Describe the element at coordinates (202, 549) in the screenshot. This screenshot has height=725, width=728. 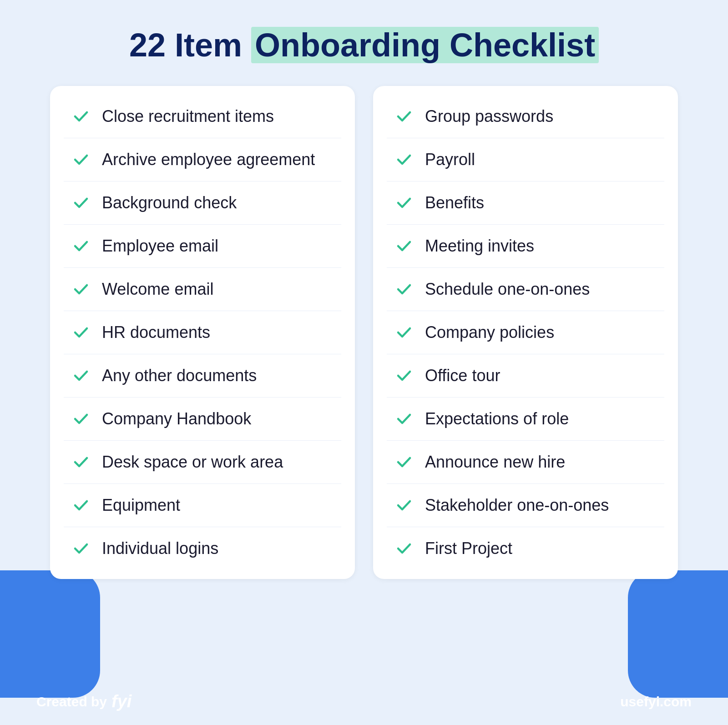
I see `list-item: Individual logins` at that location.